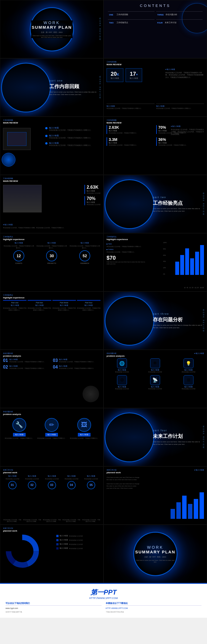 Image resolution: width=207 pixels, height=644 pixels. What do you see at coordinates (52, 27) in the screenshot?
I see `summary-label: SUMMARY PLAN` at bounding box center [52, 27].